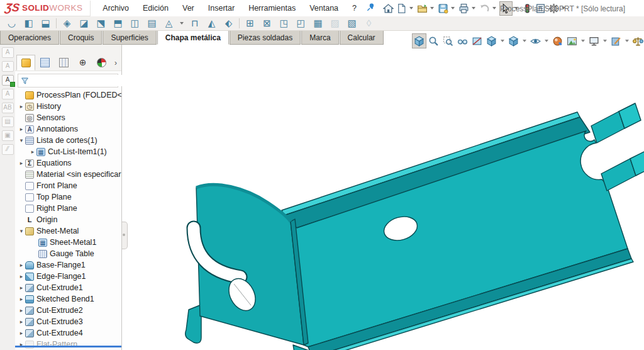 The height and width of the screenshot is (350, 644). Describe the element at coordinates (156, 8) in the screenshot. I see `menu-edicion: Edición` at that location.